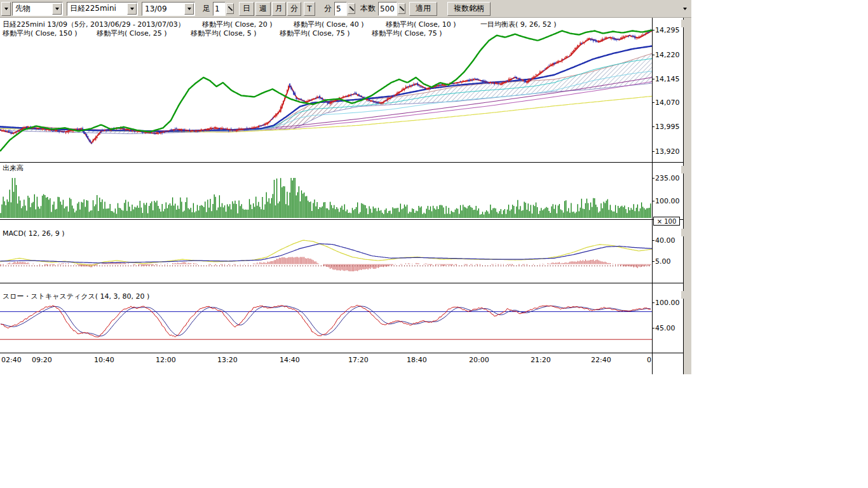  Describe the element at coordinates (368, 9) in the screenshot. I see `bar-count-label: 本数` at that location.